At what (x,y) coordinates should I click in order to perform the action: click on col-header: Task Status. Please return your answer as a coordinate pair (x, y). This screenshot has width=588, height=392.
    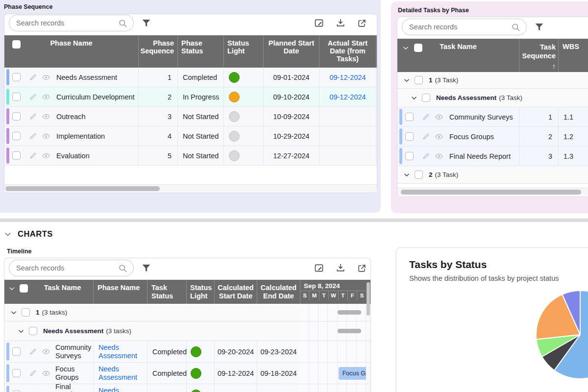
    Looking at the image, I should click on (167, 292).